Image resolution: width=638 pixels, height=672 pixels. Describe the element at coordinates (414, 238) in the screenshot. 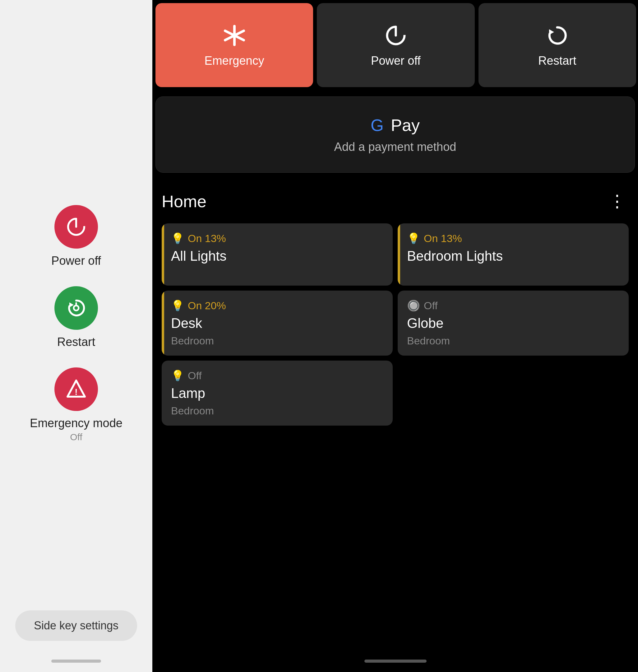

I see `bulb-icon-bedroom: 💡` at that location.